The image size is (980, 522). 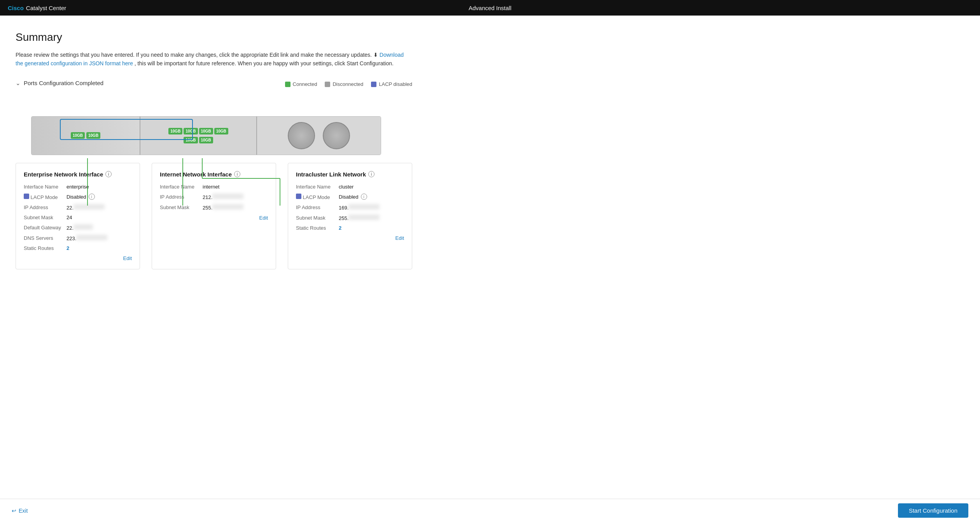 I want to click on internet-ip-value: 212., so click(x=235, y=197).